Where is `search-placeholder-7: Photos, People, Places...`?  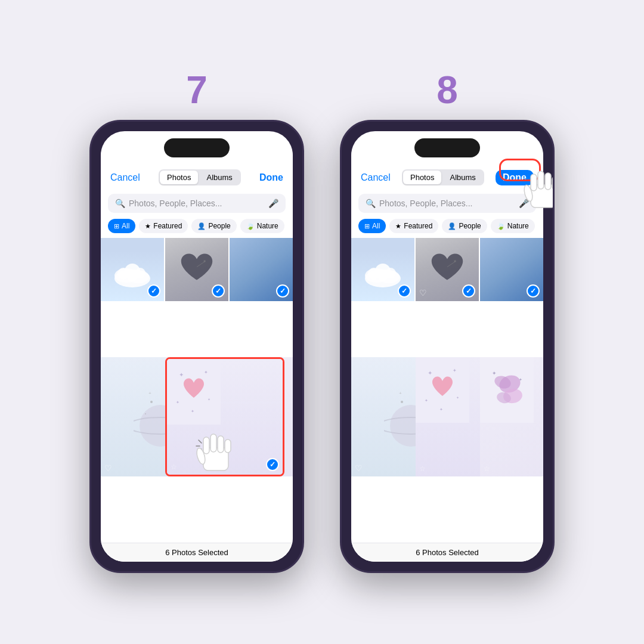
search-placeholder-7: Photos, People, Places... is located at coordinates (197, 203).